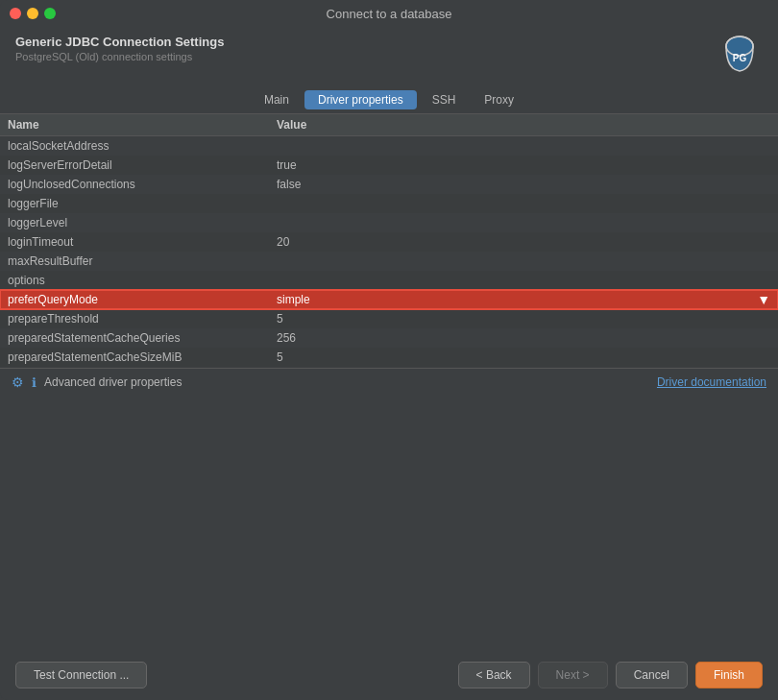 The image size is (778, 700). What do you see at coordinates (494, 675) in the screenshot?
I see `back-button: < Back` at bounding box center [494, 675].